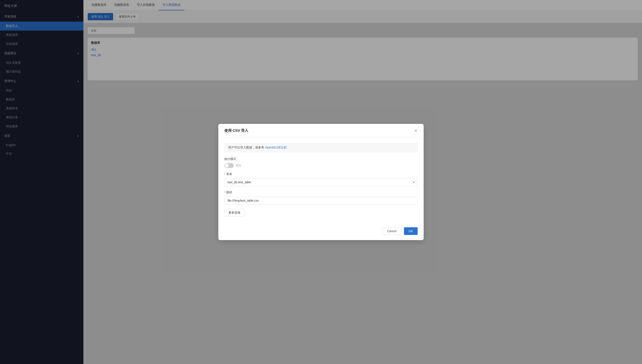 The width and height of the screenshot is (642, 364). What do you see at coordinates (321, 232) in the screenshot?
I see `modal-footer: Cancel OK` at bounding box center [321, 232].